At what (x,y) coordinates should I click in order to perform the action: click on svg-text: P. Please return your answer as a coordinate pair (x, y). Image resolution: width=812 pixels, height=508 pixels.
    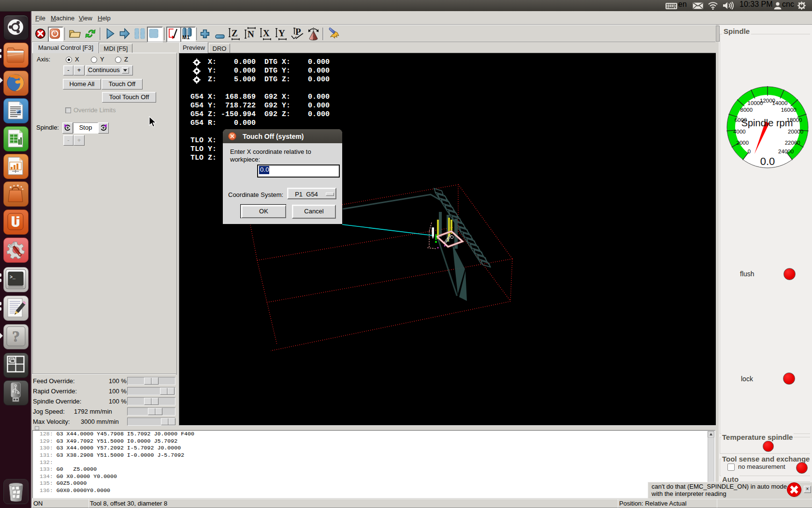
    Looking at the image, I should click on (298, 32).